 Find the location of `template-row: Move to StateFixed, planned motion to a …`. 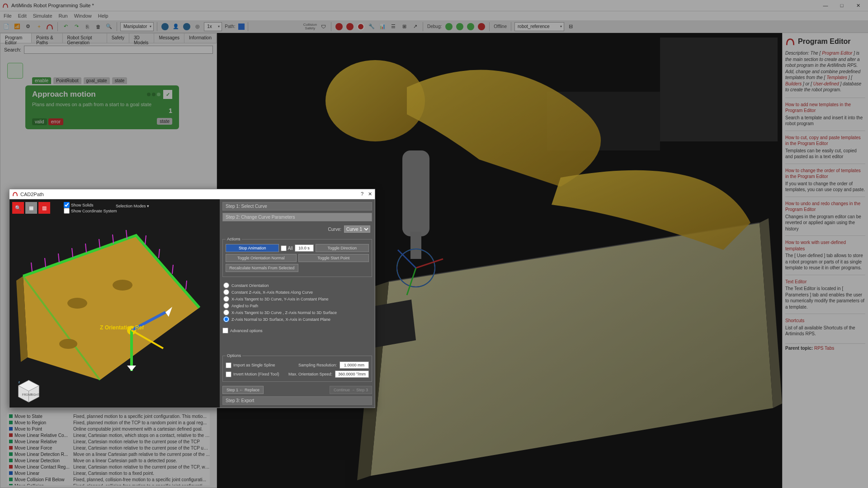

template-row: Move to StateFixed, planned motion to a … is located at coordinates (108, 416).